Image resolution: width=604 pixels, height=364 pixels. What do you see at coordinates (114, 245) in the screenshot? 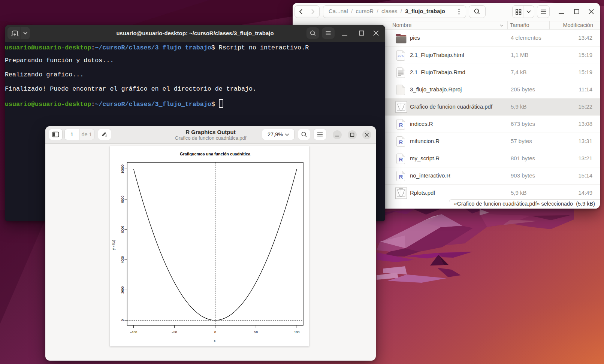
I see `svg-text: y = f(x)` at bounding box center [114, 245].